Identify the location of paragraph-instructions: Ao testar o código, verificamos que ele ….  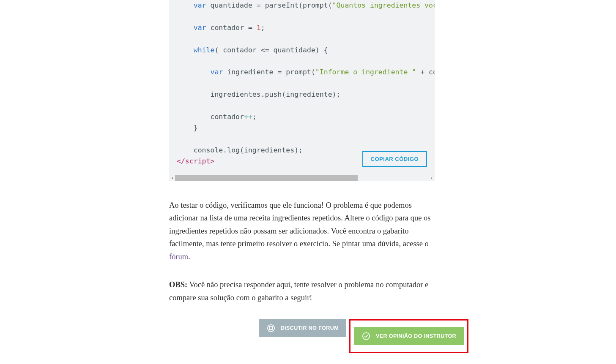
(302, 231).